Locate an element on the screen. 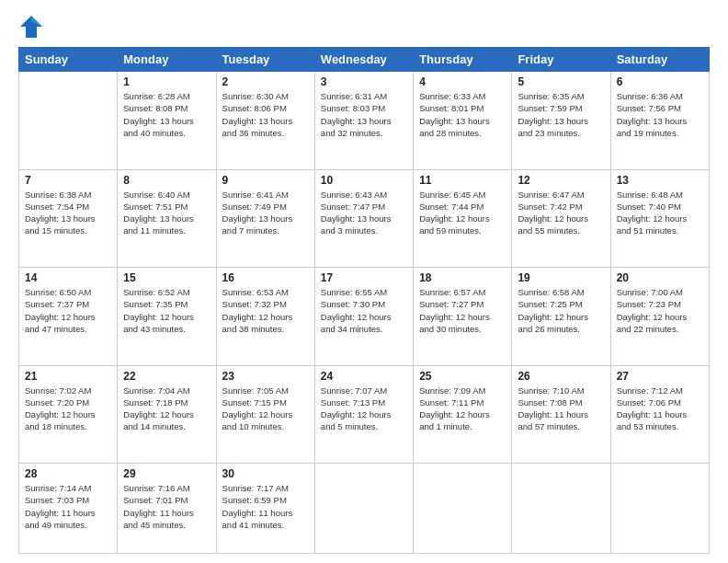 The width and height of the screenshot is (728, 563). day-info: Sunrise: 6:33 AM Sunset: 8:01 PM Dayligh… is located at coordinates (462, 114).